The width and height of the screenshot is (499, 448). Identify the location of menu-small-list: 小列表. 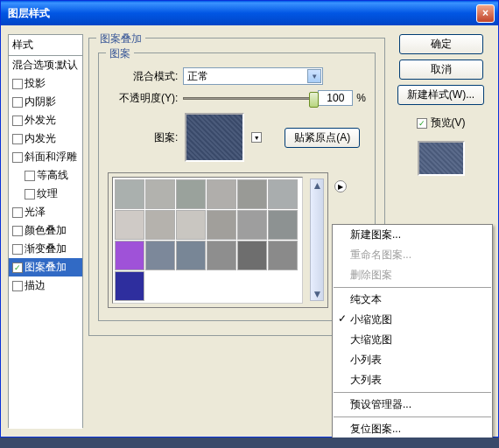
(412, 360).